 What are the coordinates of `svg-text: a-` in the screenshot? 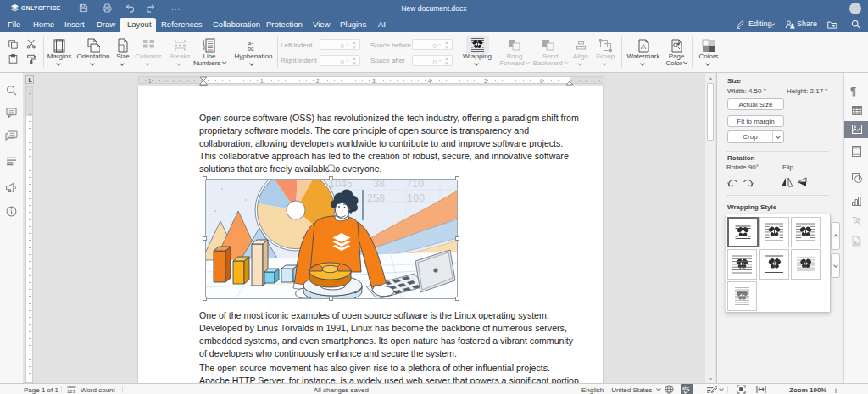 It's located at (251, 42).